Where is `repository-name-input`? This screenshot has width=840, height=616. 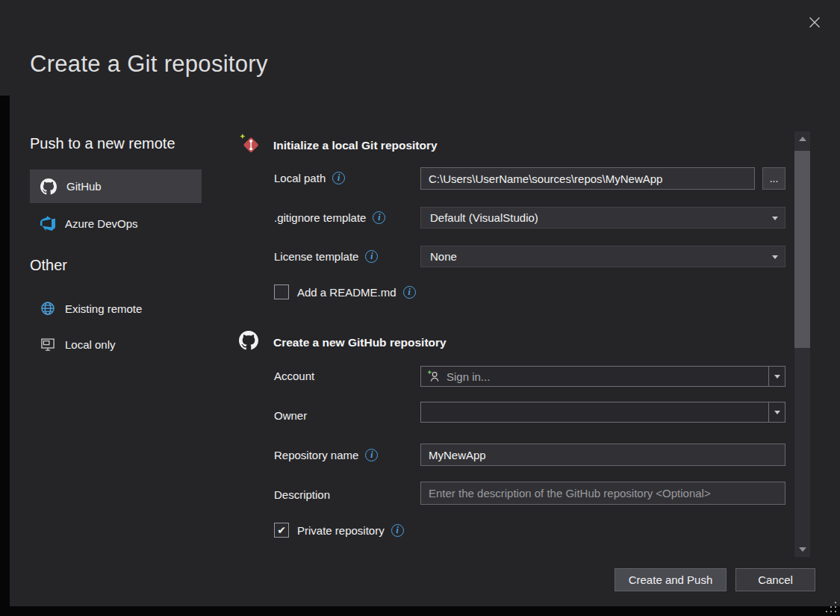
repository-name-input is located at coordinates (603, 455).